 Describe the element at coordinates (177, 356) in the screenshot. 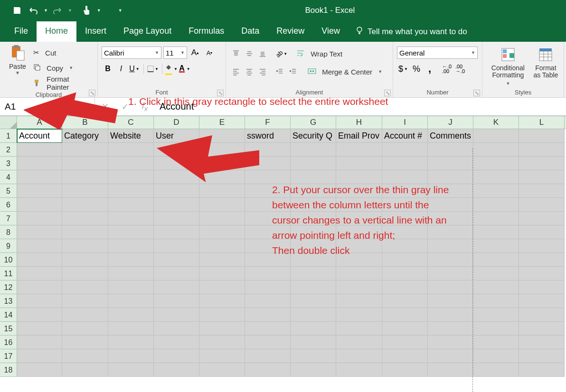

I see `cell-D17` at that location.